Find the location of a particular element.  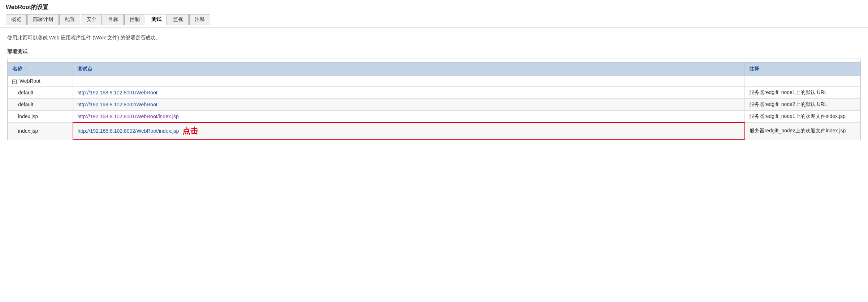

page-title: WebRoot的设置 is located at coordinates (434, 7).